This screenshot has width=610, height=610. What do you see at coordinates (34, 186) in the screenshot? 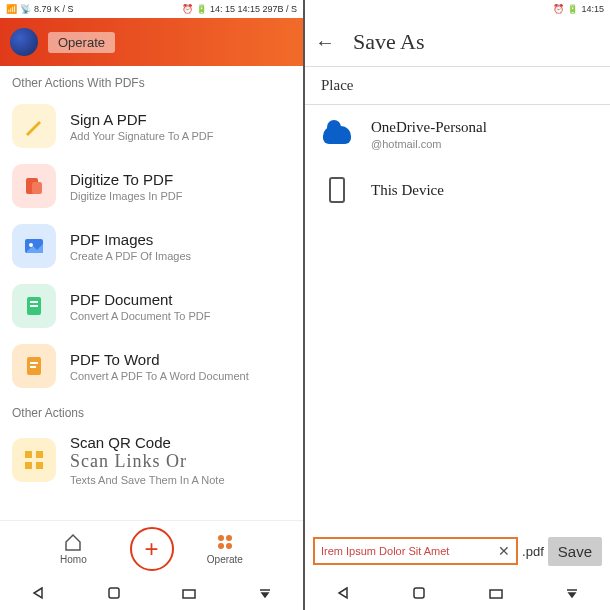
I see `digitize-icon` at bounding box center [34, 186].